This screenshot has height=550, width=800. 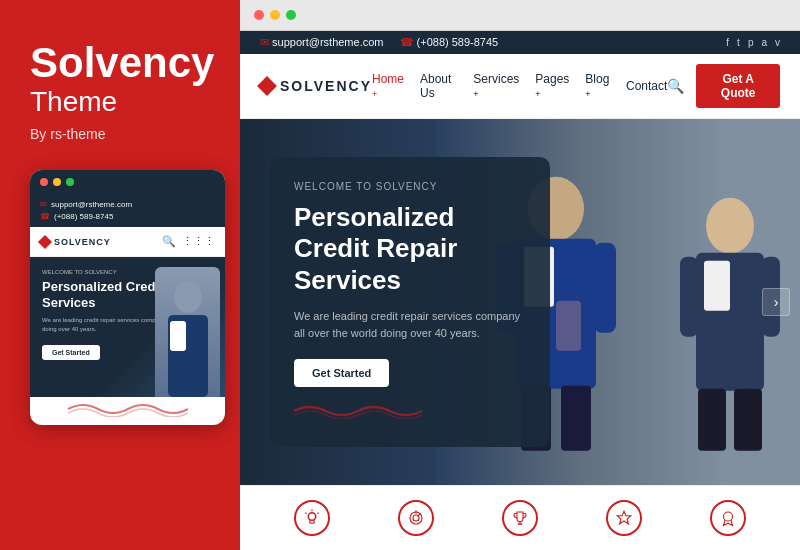 What do you see at coordinates (259, 15) in the screenshot?
I see `browser-dot-red` at bounding box center [259, 15].